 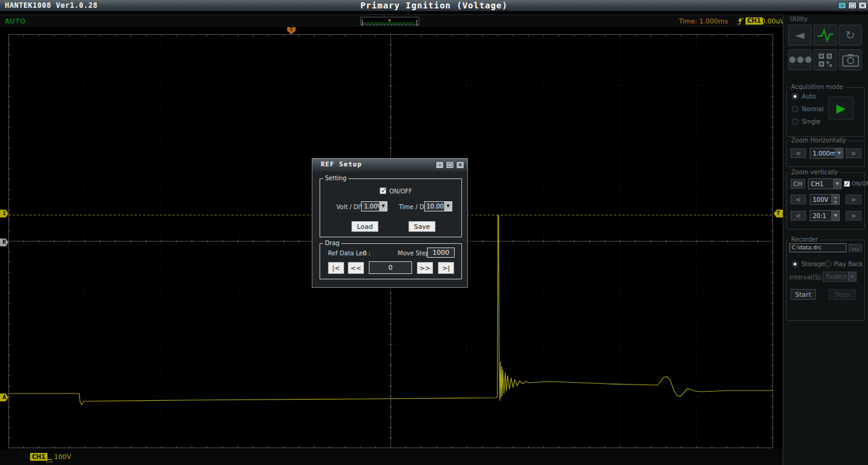 What do you see at coordinates (16, 22) in the screenshot?
I see `acquisition-status: AUTO` at bounding box center [16, 22].